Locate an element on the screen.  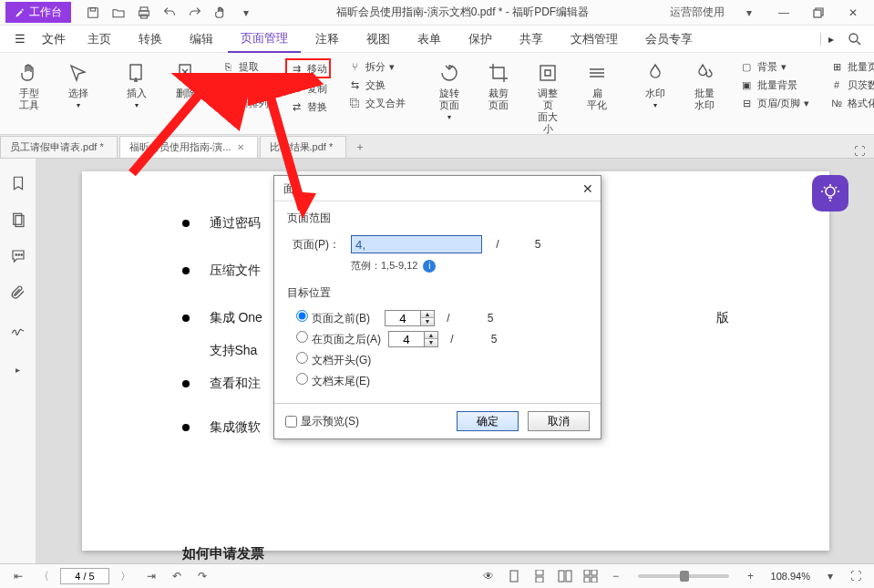
crop-button: 裁剪 页面 is located at coordinates (499, 86).